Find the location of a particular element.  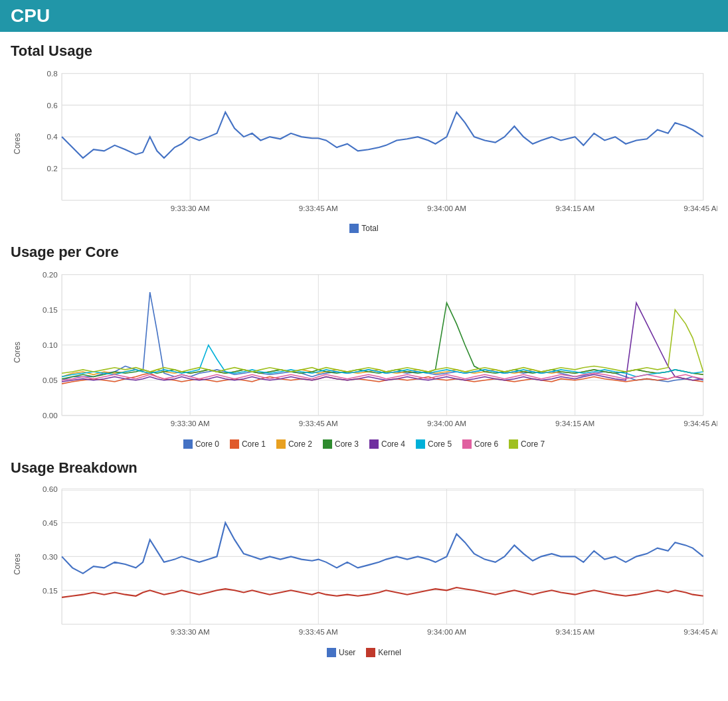

legend-item-user: User is located at coordinates (341, 653).